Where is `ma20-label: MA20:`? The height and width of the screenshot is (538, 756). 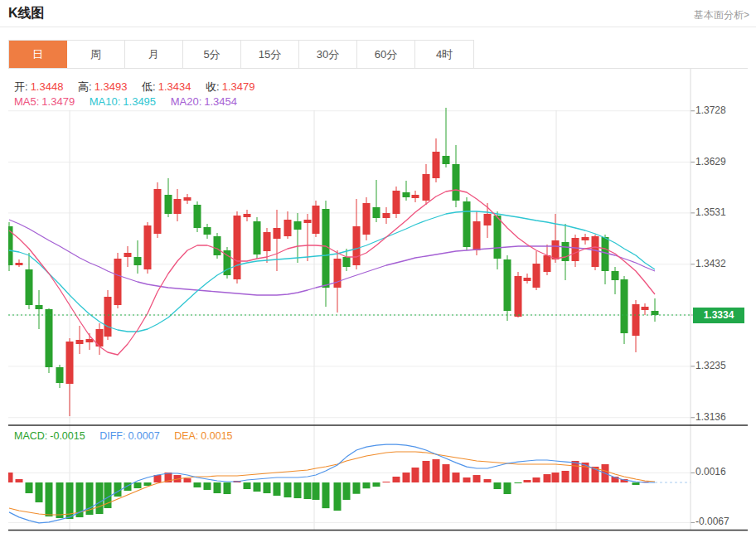
ma20-label: MA20: is located at coordinates (187, 101).